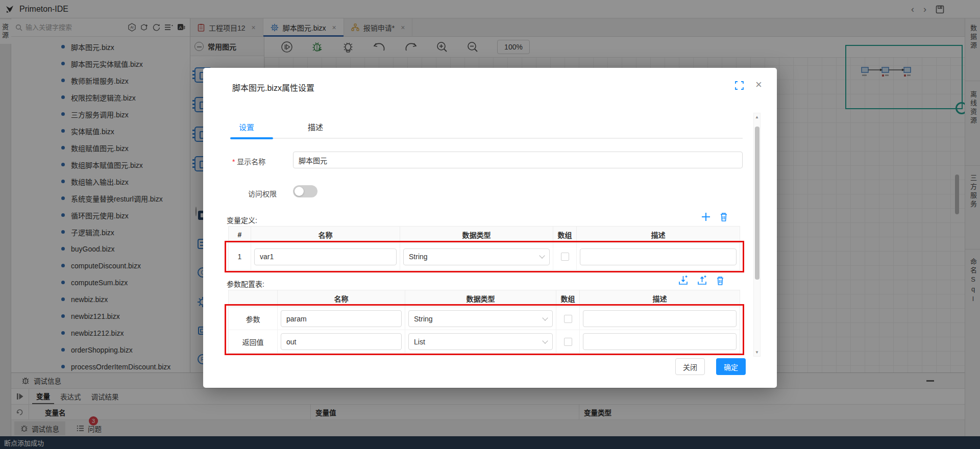 The height and width of the screenshot is (449, 980). Describe the element at coordinates (326, 235) in the screenshot. I see `variables-col-name: 名称` at that location.